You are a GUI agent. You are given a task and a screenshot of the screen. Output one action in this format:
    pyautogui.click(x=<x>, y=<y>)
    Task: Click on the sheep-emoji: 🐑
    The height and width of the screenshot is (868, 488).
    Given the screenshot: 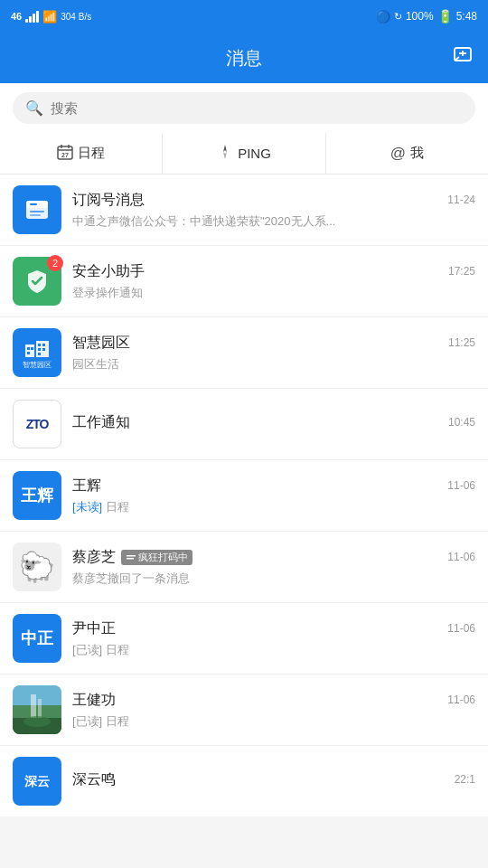 What is the action you would take?
    pyautogui.click(x=37, y=567)
    